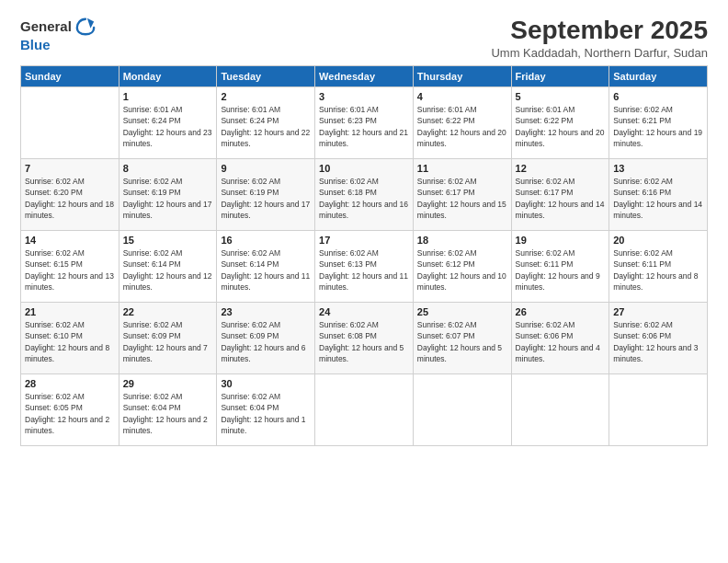  I want to click on day-number: 26, so click(561, 312).